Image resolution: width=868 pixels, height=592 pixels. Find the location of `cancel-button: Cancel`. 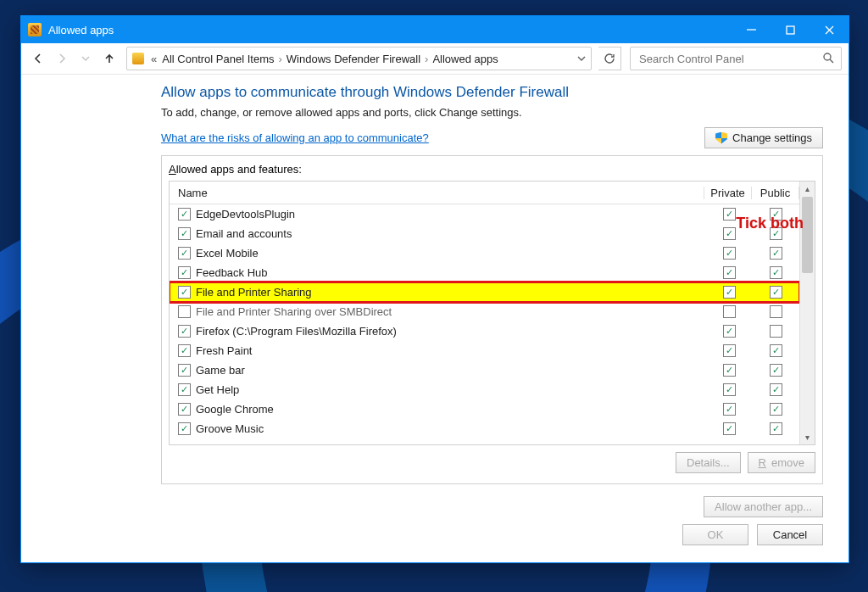

cancel-button: Cancel is located at coordinates (790, 534).